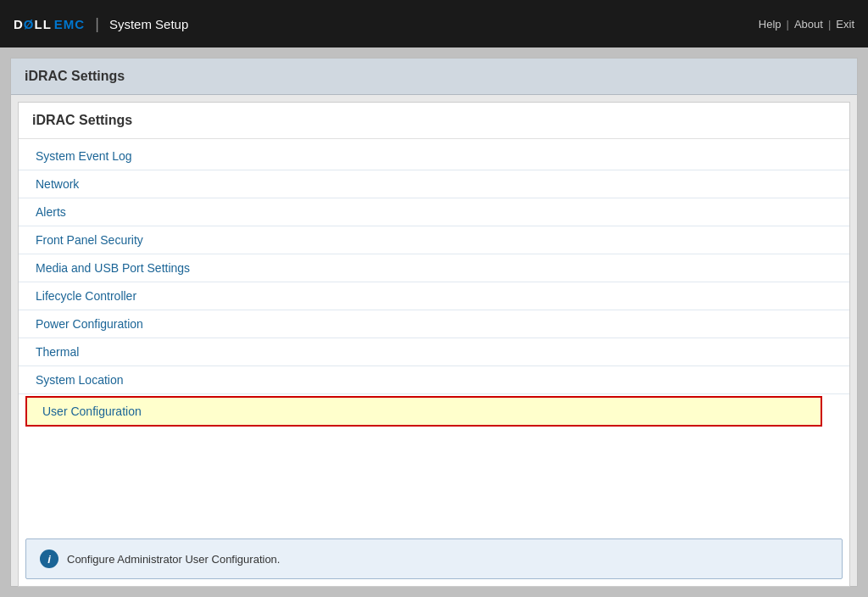 The width and height of the screenshot is (868, 597). Describe the element at coordinates (149, 24) in the screenshot. I see `header-title: System Setup` at that location.